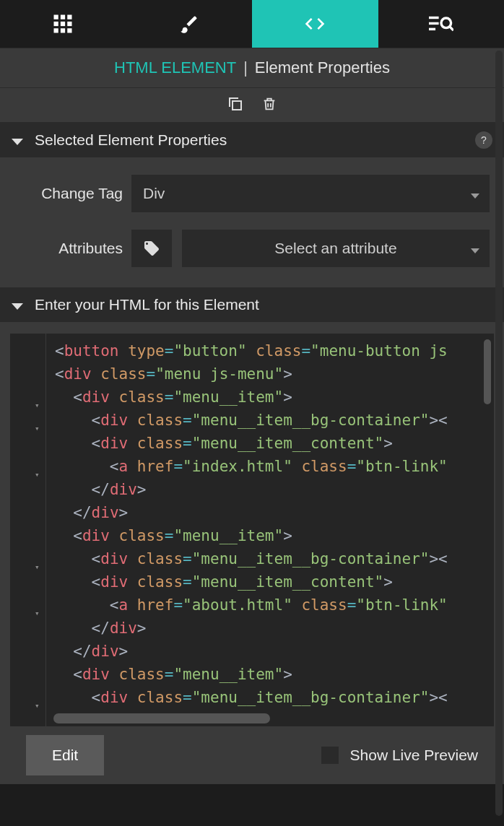 This screenshot has width=504, height=826. Describe the element at coordinates (235, 105) in the screenshot. I see `copy-icon` at that location.